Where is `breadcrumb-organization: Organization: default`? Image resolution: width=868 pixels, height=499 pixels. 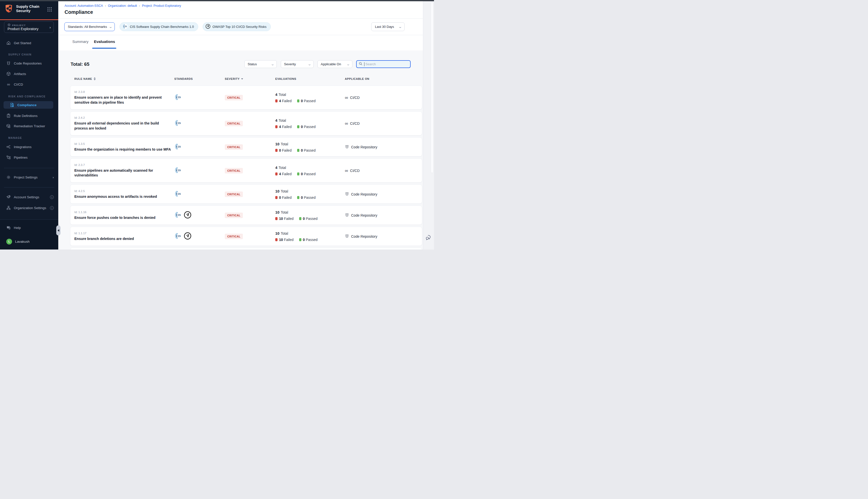
breadcrumb-organization: Organization: default is located at coordinates (122, 6).